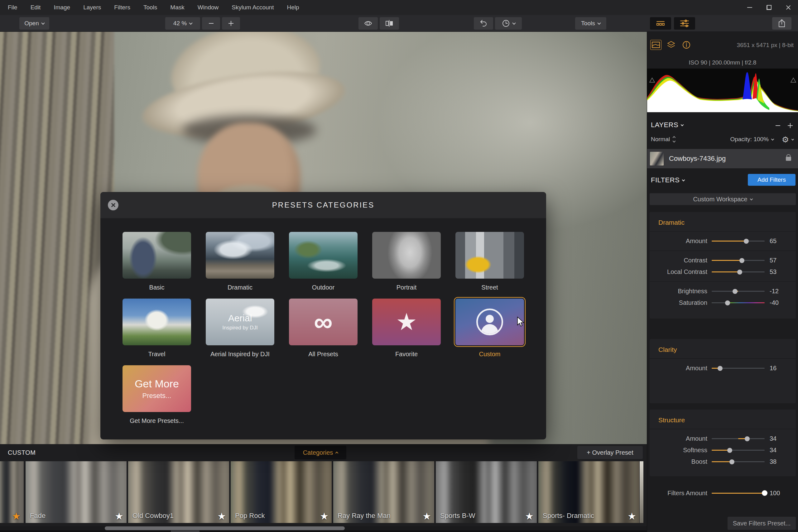 Image resolution: width=798 pixels, height=532 pixels. What do you see at coordinates (157, 255) in the screenshot?
I see `category-card-basic` at bounding box center [157, 255].